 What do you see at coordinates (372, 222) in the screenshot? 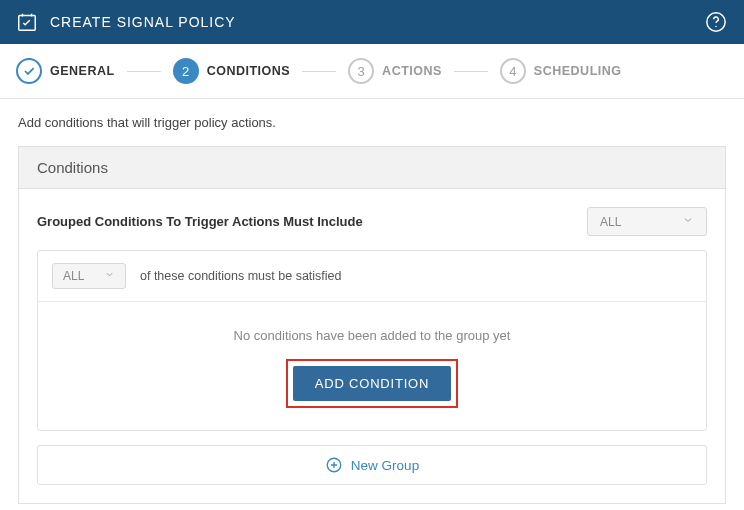
I see `trigger-row: Grouped Conditions To Trigger Actions Mu…` at bounding box center [372, 222].